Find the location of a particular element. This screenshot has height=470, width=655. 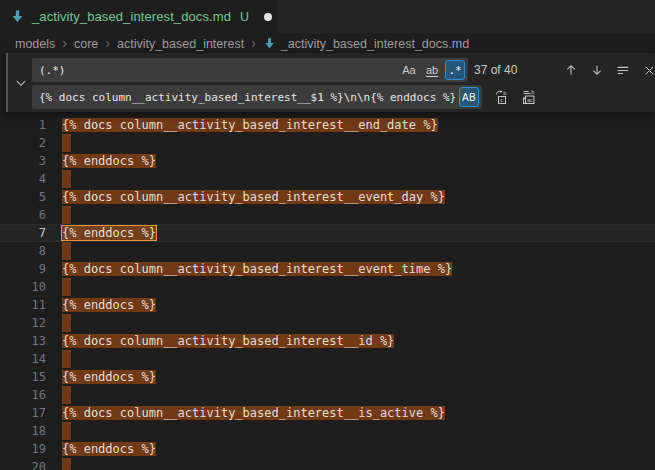

editor-line: 15{% enddocs %} is located at coordinates (328, 377).